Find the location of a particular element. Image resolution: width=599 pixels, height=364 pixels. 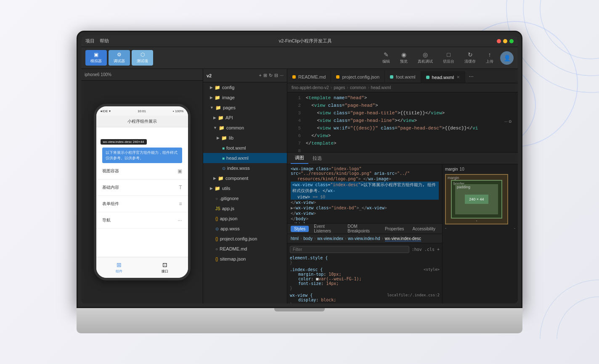

path-index-hd: wx-view.index-hd is located at coordinates (364, 239).